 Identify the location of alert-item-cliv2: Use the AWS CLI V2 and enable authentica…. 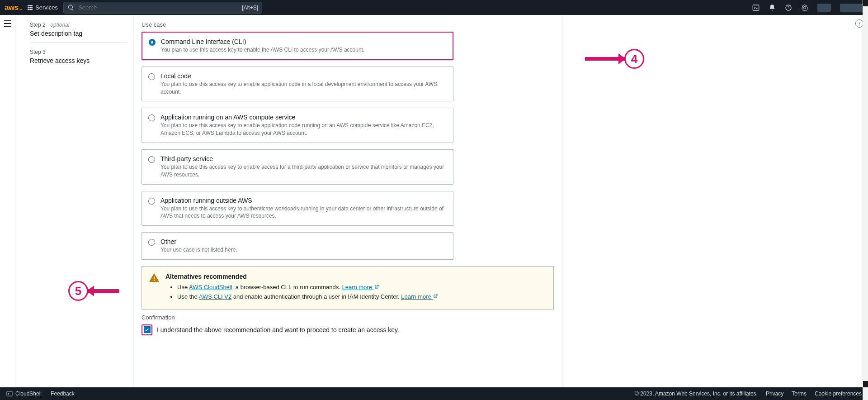
(362, 297).